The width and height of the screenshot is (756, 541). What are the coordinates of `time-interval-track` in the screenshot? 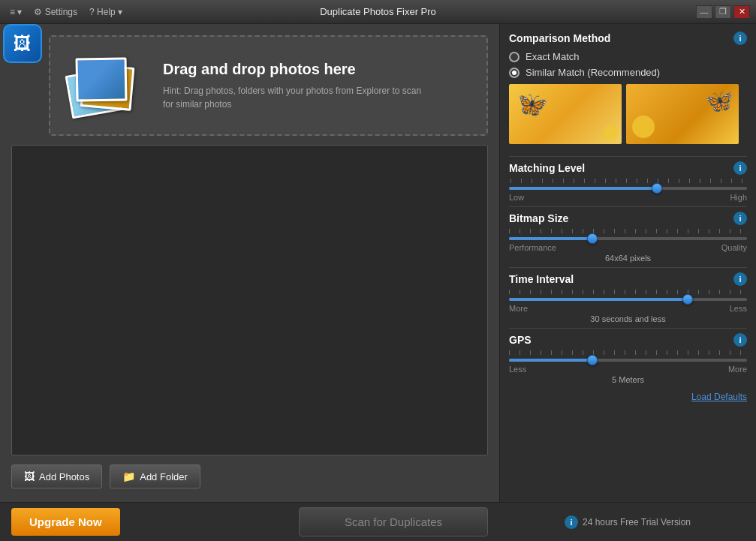 It's located at (628, 299).